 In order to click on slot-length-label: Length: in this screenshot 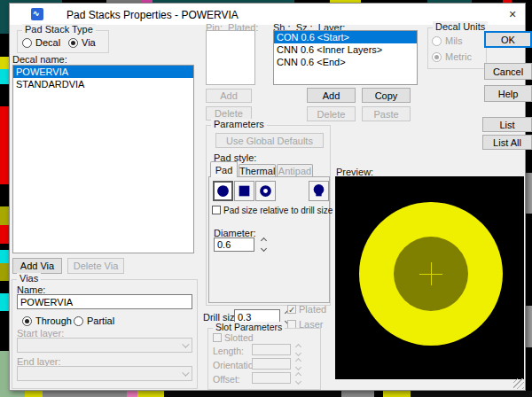, I will do `click(229, 351)`.